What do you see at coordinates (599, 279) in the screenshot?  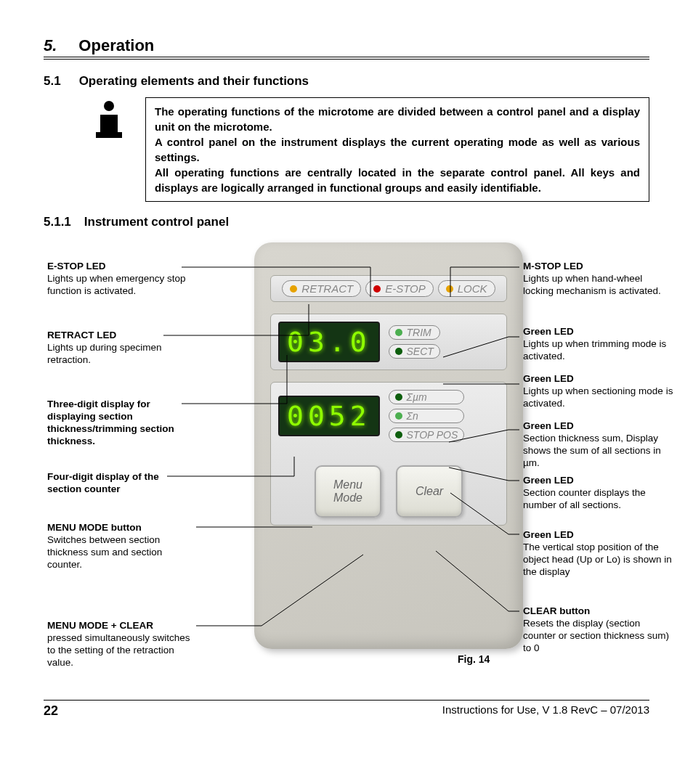 I see `annot-mstop: M-STOP LEDLights up when hand-wheel lock…` at bounding box center [599, 279].